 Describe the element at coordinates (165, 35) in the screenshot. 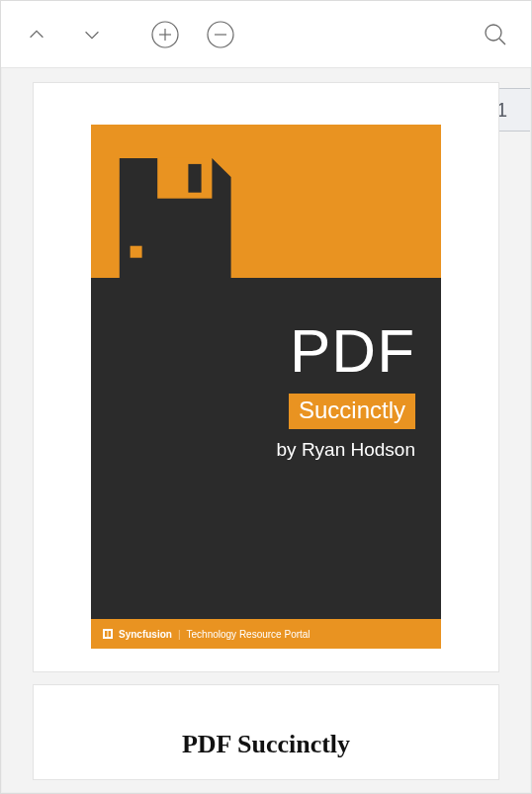

I see `zoom-in-button` at that location.